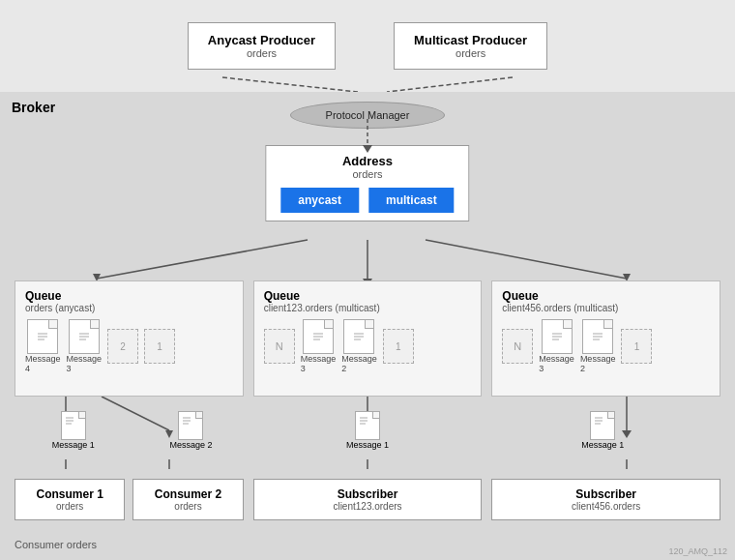 This screenshot has height=560, width=735. What do you see at coordinates (605, 499) in the screenshot?
I see `subscriber-client456-wrapper: Subscriber client456.orders` at bounding box center [605, 499].